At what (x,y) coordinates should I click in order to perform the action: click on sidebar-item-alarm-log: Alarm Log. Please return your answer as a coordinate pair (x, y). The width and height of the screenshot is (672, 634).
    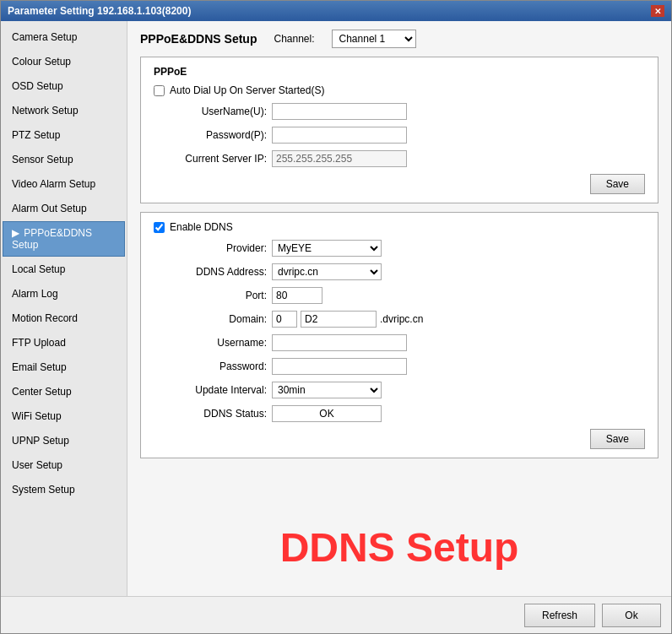
    Looking at the image, I should click on (64, 294).